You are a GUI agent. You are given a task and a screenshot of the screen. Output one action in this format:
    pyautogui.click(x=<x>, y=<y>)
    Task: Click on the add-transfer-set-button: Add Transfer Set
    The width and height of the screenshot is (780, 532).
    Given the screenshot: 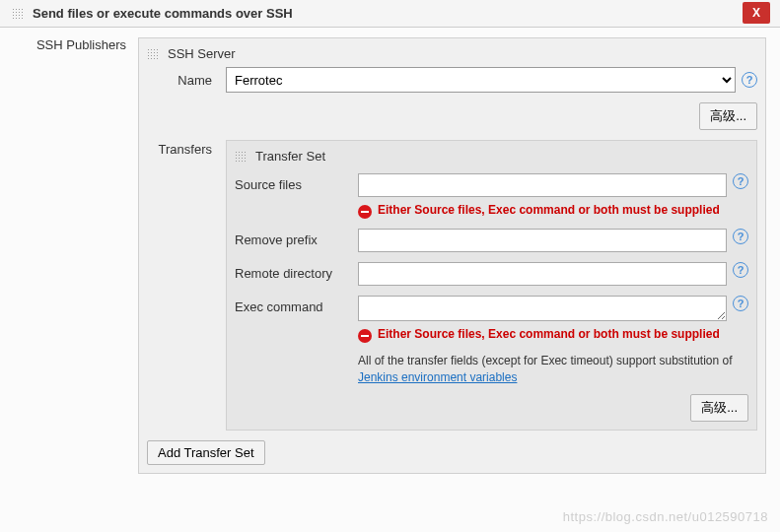 What is the action you would take?
    pyautogui.click(x=206, y=453)
    